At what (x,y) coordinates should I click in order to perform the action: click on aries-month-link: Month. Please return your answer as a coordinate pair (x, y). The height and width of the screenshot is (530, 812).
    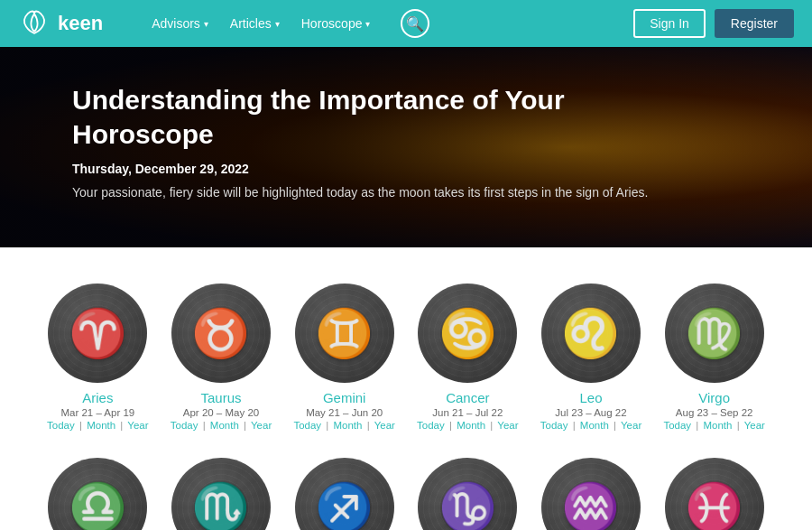
    Looking at the image, I should click on (101, 425).